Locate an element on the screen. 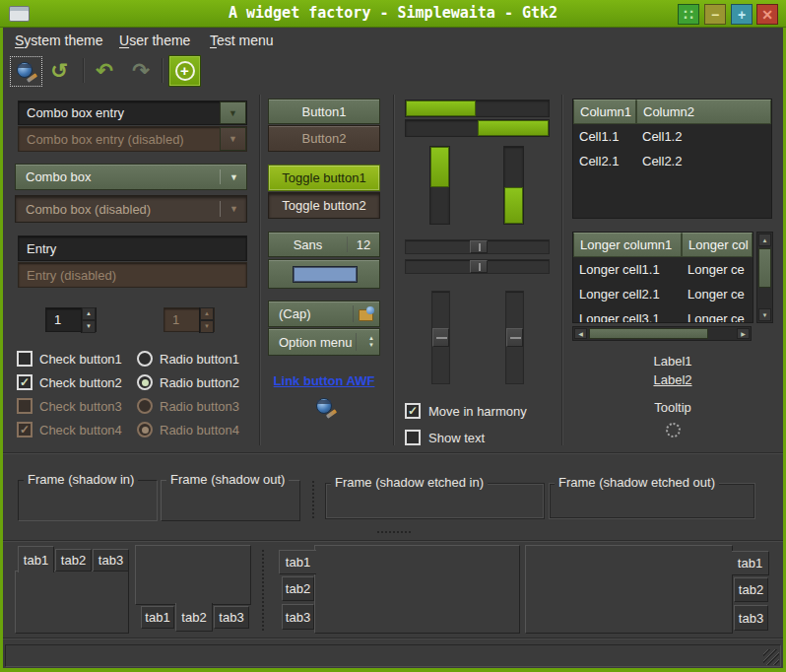 The width and height of the screenshot is (786, 672). toggle-button2-label: Toggle button2 is located at coordinates (323, 205).